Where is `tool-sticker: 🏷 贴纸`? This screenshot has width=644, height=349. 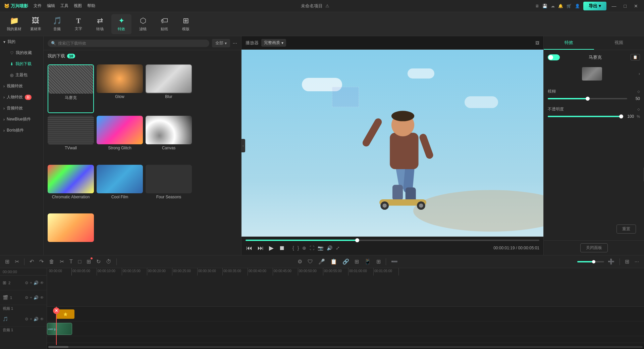 tool-sticker: 🏷 贴纸 is located at coordinates (164, 24).